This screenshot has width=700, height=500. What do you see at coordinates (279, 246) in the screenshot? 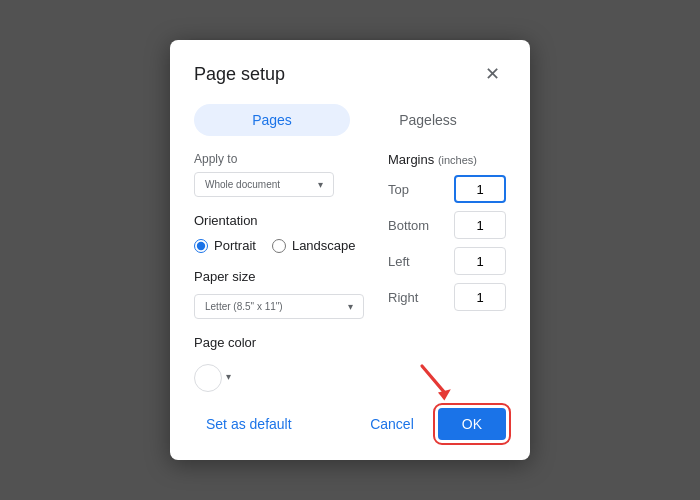
I see `orientation-options: Portrait Landscape` at bounding box center [279, 246].